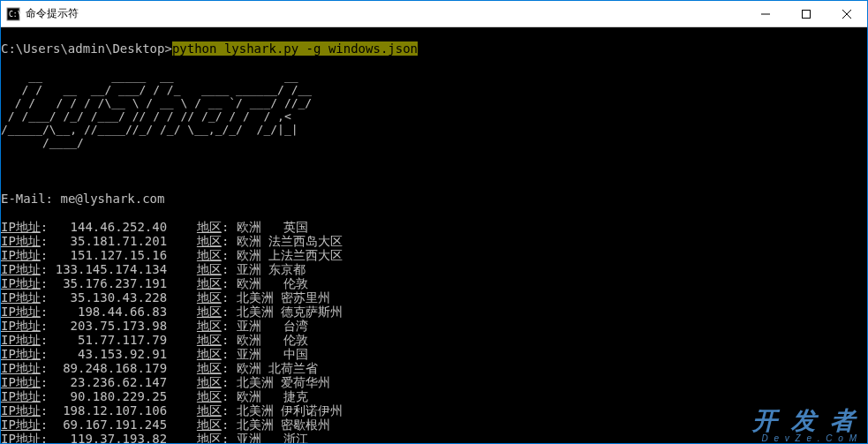 This screenshot has height=444, width=868. Describe the element at coordinates (118, 340) in the screenshot. I see `ip-value: : 51.77.117.79` at that location.